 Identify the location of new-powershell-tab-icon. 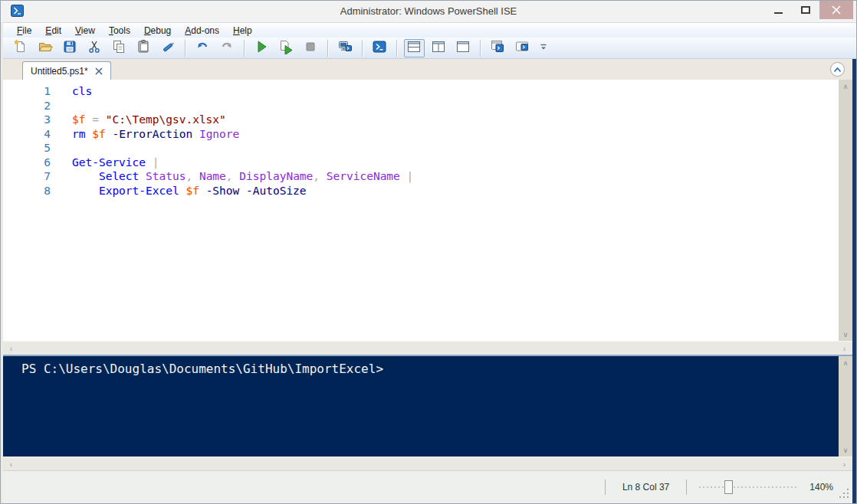
(497, 48).